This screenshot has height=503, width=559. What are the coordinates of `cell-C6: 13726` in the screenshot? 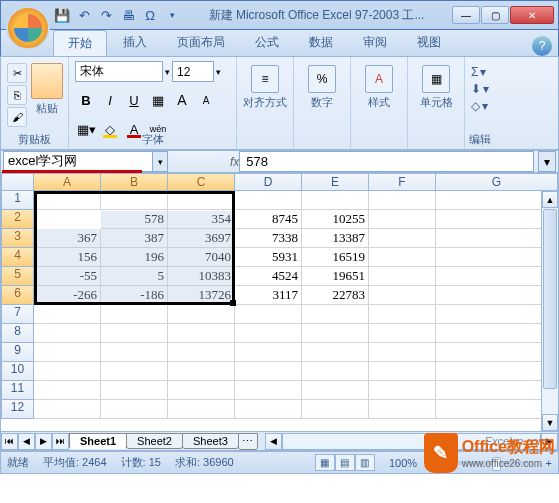 It's located at (202, 296).